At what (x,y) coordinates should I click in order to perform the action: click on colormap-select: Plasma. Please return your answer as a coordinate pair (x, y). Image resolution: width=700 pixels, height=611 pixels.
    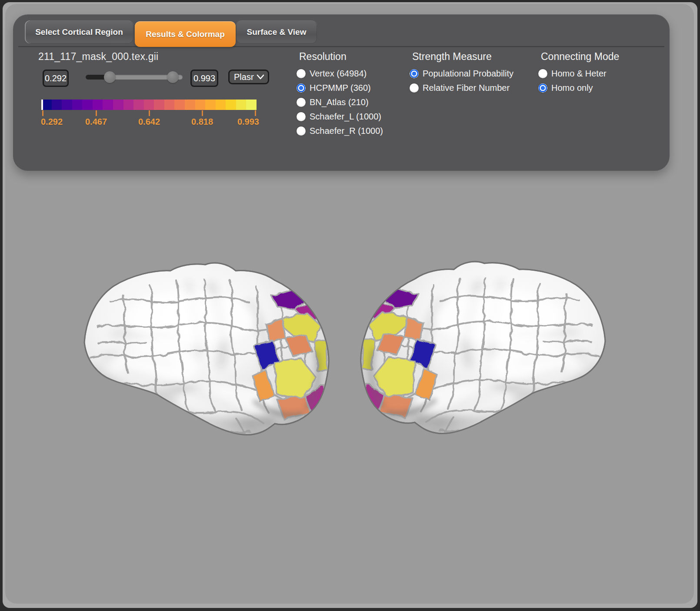
    Looking at the image, I should click on (249, 77).